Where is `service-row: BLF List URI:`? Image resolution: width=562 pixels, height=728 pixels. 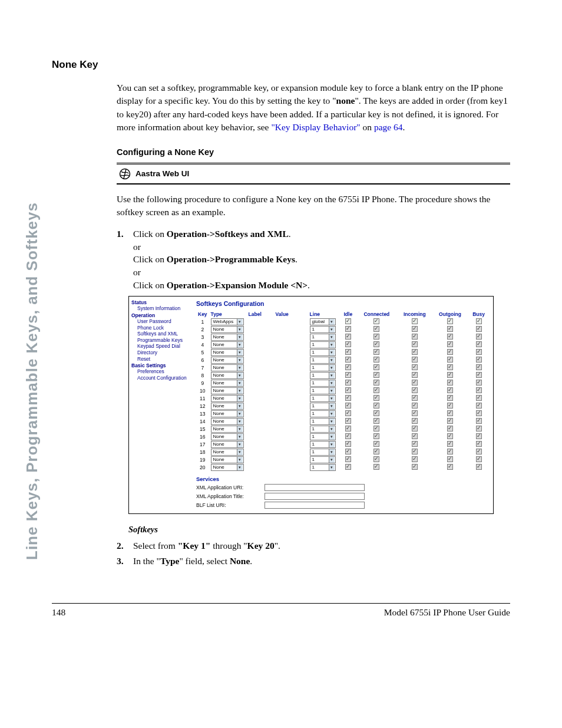 service-row: BLF List URI: is located at coordinates (343, 505).